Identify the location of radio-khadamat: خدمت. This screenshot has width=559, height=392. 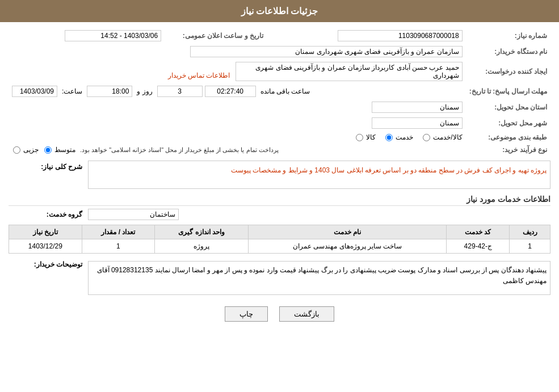
(398, 137).